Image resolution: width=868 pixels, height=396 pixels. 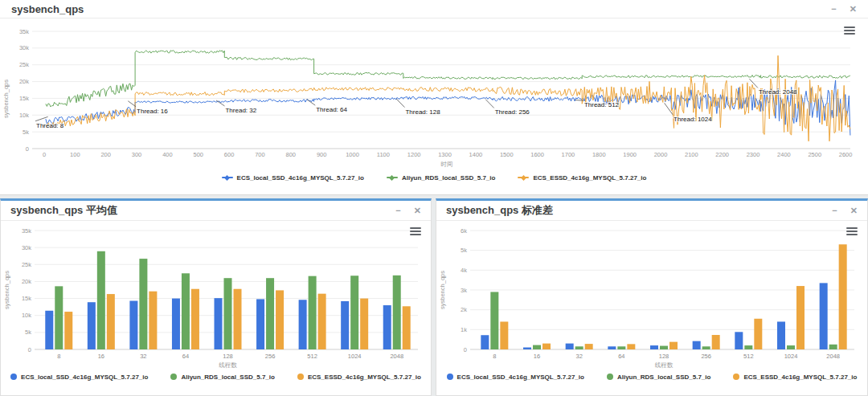 I want to click on svg-text: 600, so click(x=230, y=154).